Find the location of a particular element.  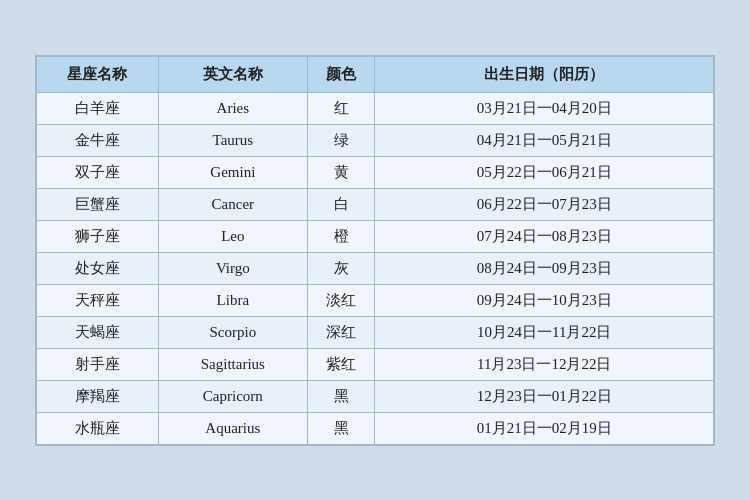

cell-date: 07月24日一08月23日 is located at coordinates (544, 236).